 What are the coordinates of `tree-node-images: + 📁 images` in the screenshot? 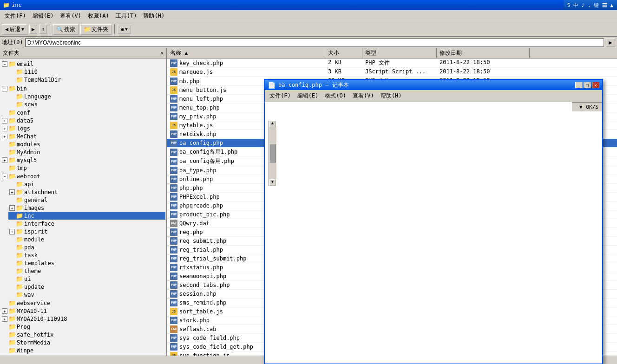 It's located at (87, 208).